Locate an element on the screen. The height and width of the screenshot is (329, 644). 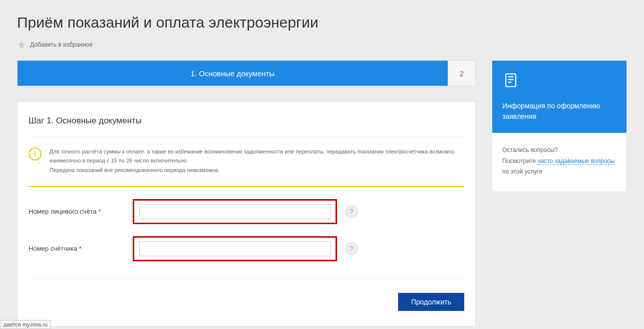
stepper: 1. Основные документы 2 is located at coordinates (246, 73).